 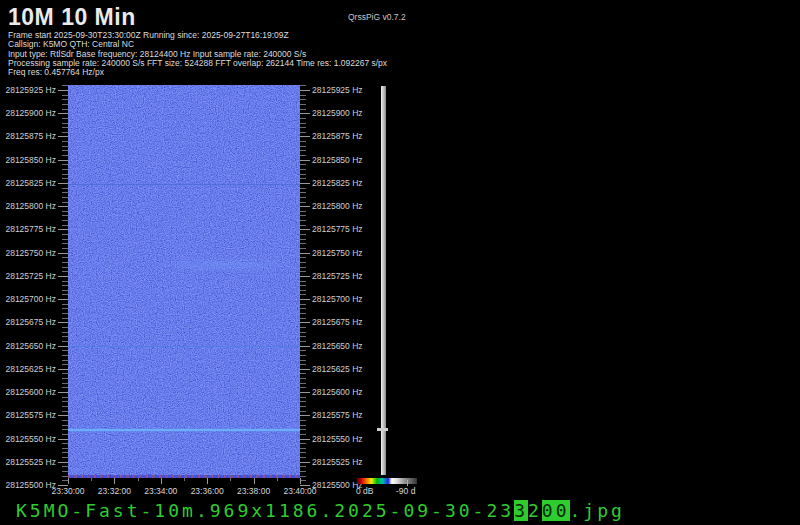 I want to click on filename-cursor-block-2: 00, so click(x=556, y=510).